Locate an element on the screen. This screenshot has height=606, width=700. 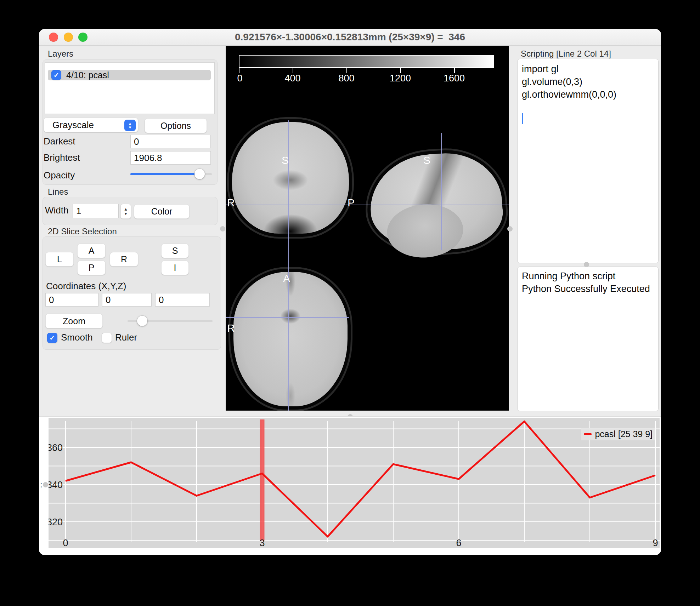
slice-inferior-button: I is located at coordinates (175, 268).